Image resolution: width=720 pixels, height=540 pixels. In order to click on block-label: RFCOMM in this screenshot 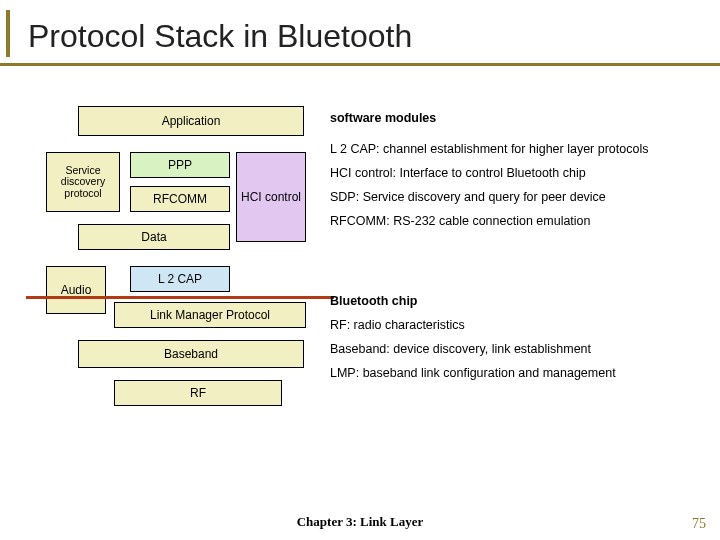, I will do `click(180, 199)`.